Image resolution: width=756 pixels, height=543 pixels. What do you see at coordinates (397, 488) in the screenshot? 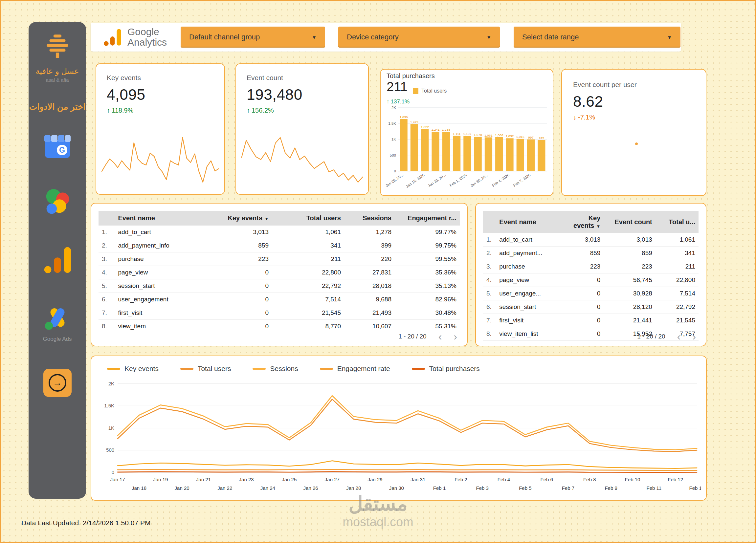
I see `svg-text: Jan 30` at bounding box center [397, 488].